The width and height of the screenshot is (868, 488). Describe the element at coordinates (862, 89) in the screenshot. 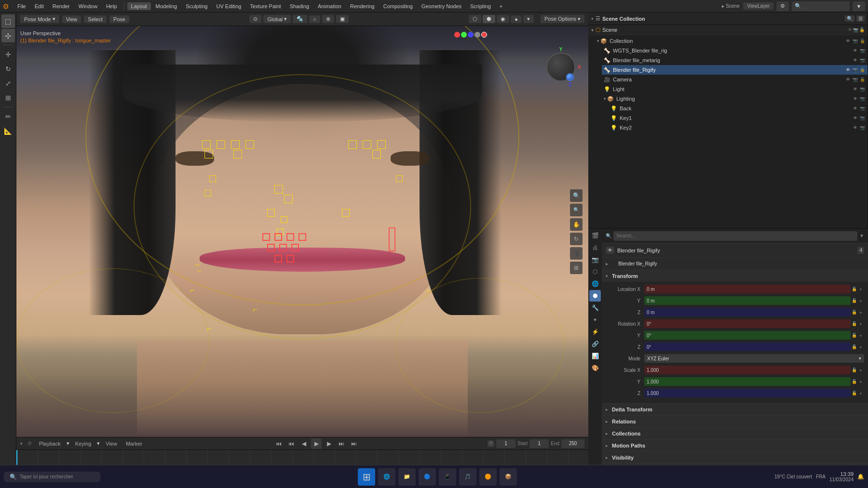

I see `light-cam: 📷` at that location.